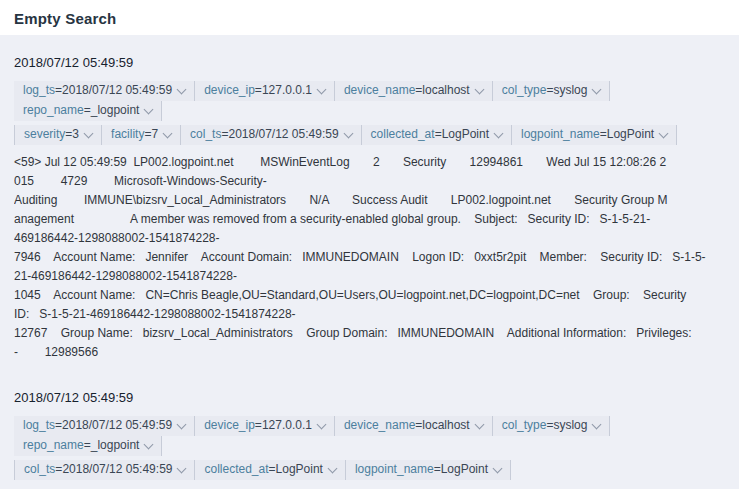 The width and height of the screenshot is (739, 489). Describe the element at coordinates (370, 200) in the screenshot. I see `log-message-line: Auditing IMMUNE\bizsrv_Local_Administrat…` at that location.